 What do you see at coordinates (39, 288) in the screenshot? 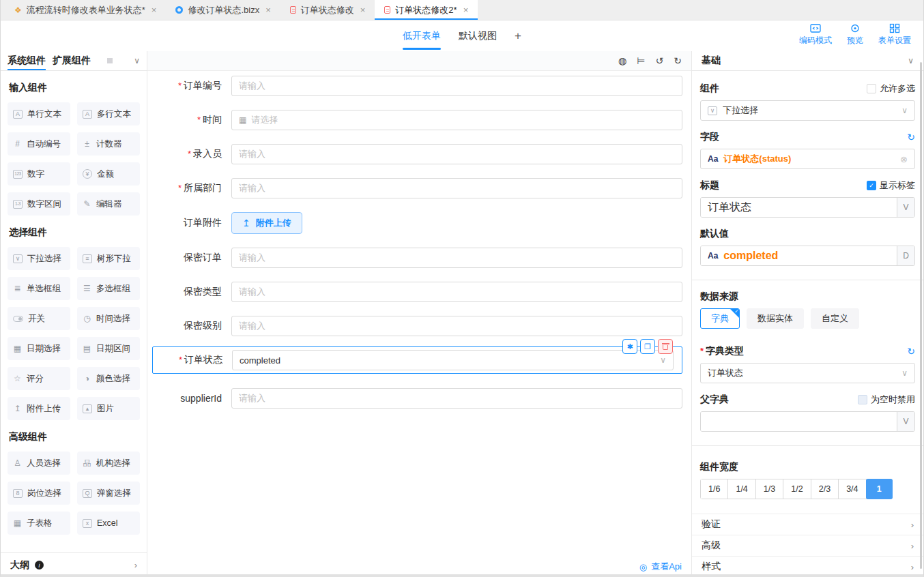
I see `component-item: ≣单选框组` at bounding box center [39, 288].